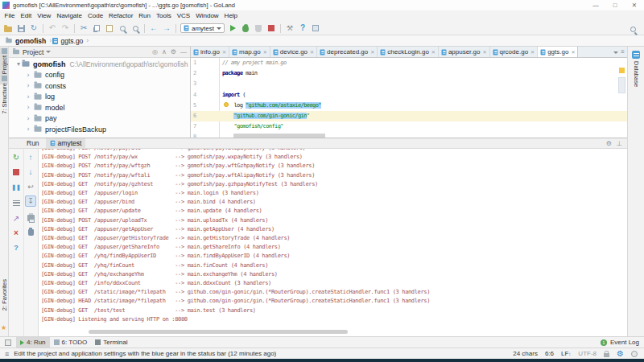 This screenshot has width=644, height=362. Describe the element at coordinates (69, 41) in the screenshot. I see `breadcrumb-item: ggts.go` at that location.